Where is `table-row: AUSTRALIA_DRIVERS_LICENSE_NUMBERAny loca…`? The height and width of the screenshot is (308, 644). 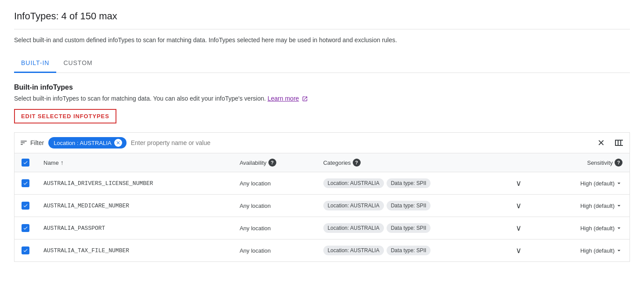
table-row: AUSTRALIA_DRIVERS_LICENSE_NUMBERAny loca… is located at coordinates (322, 184).